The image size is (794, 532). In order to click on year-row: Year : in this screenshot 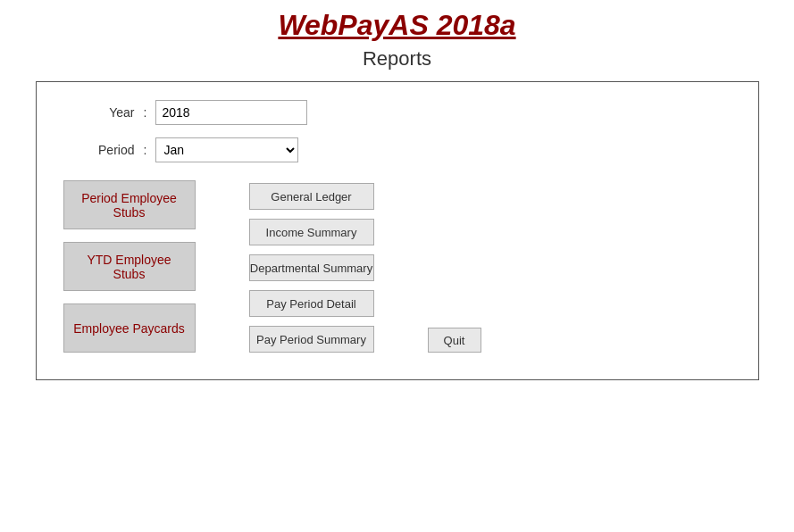, I will do `click(397, 112)`.